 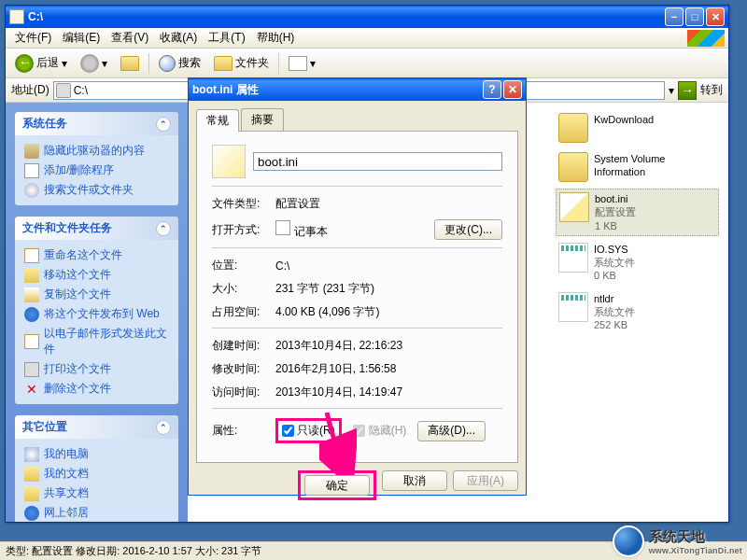 I want to click on task-add-remove: 添加/删除程序, so click(x=97, y=170).